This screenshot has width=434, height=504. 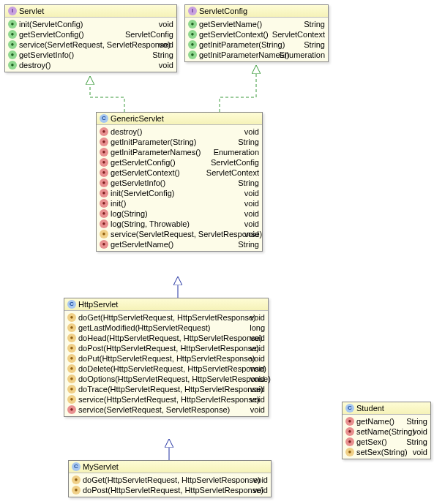 What do you see at coordinates (179, 119) in the screenshot?
I see `class-header: C GenericServlet` at bounding box center [179, 119].